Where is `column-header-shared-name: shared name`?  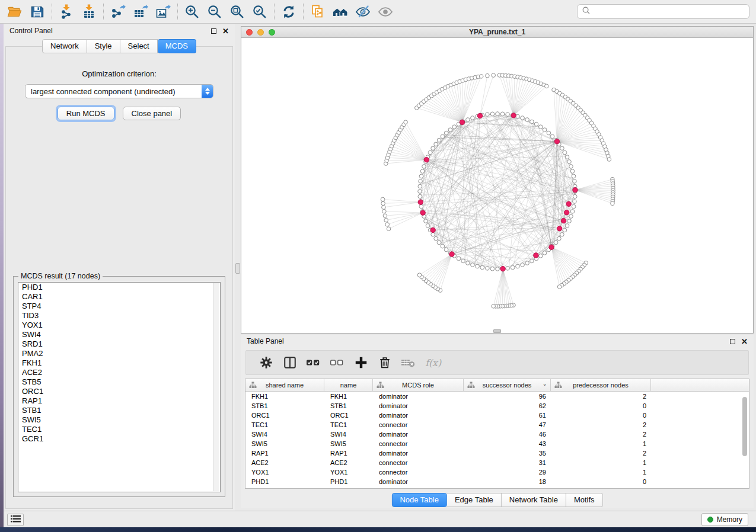
column-header-shared-name: shared name is located at coordinates (285, 385).